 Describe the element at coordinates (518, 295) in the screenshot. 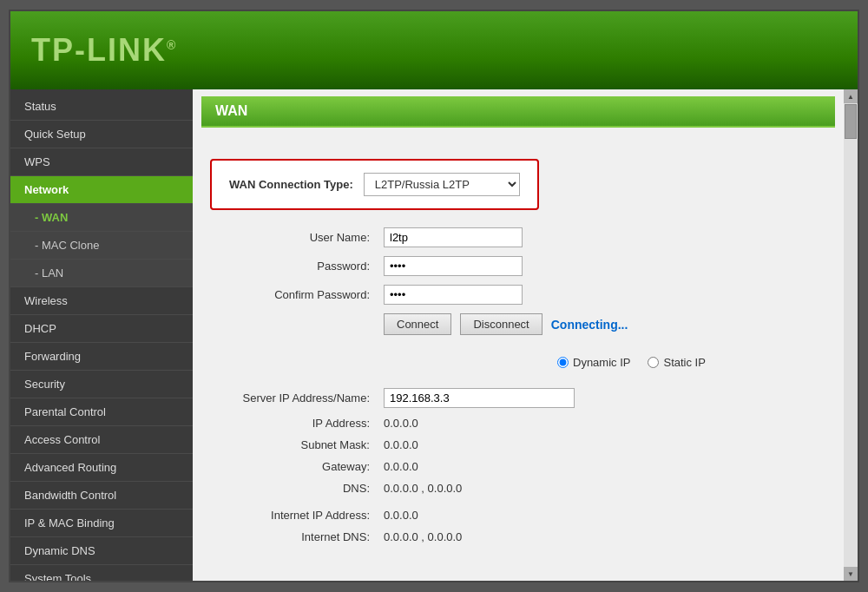

I see `confirm-password-row: Confirm Password:` at that location.